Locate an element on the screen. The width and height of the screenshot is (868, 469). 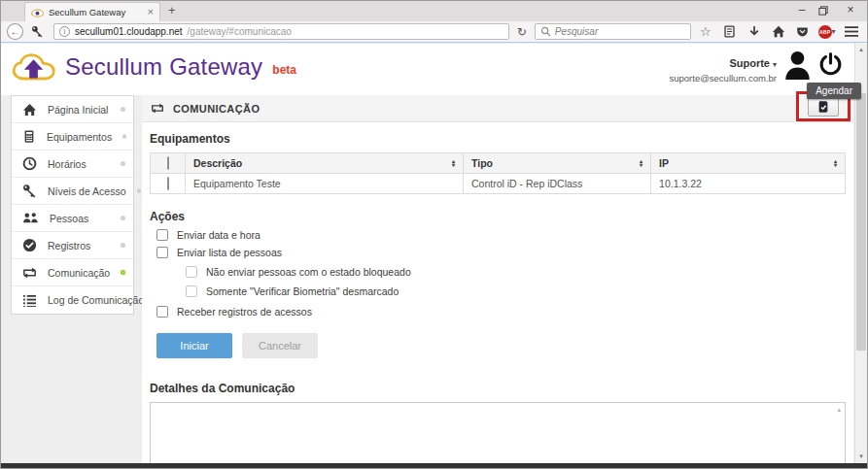
sidebar-item-registros: Registros is located at coordinates (72, 246).